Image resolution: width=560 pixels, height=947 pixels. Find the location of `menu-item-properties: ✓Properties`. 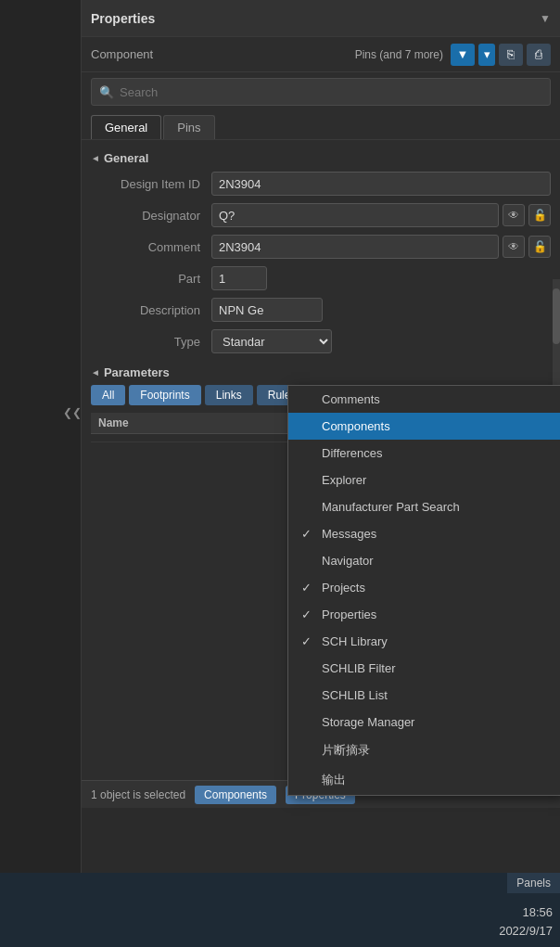

menu-item-properties: ✓Properties is located at coordinates (425, 614).